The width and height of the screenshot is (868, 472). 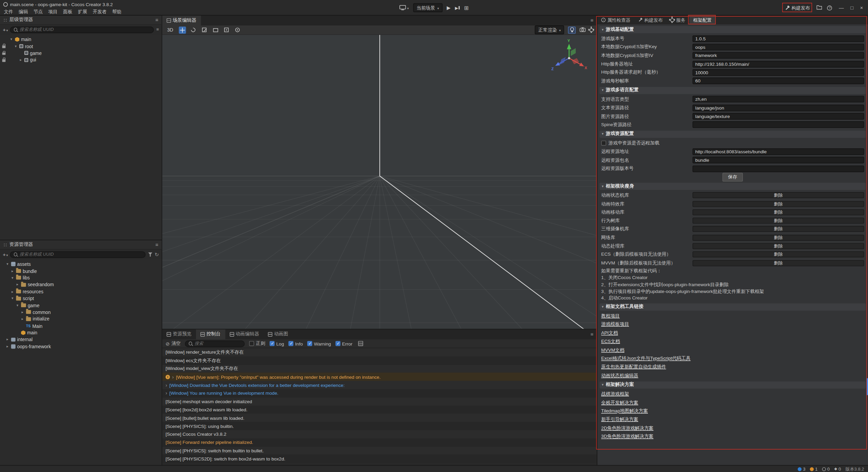 I want to click on doc-link: API文档, so click(x=610, y=333).